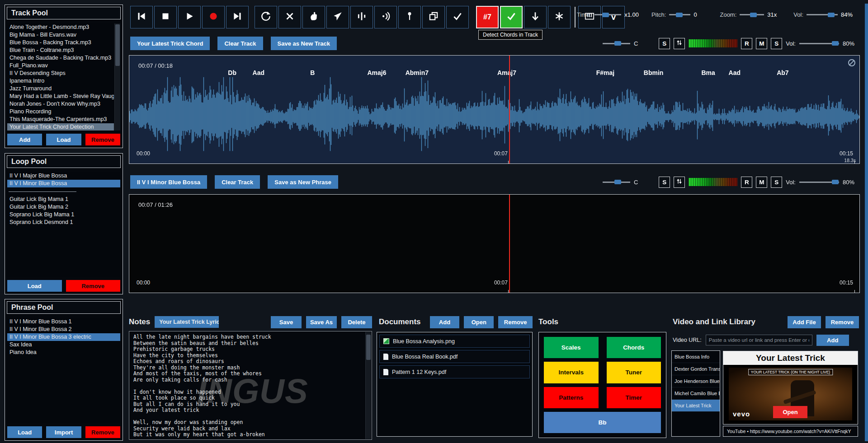 Image resolution: width=868 pixels, height=443 pixels. I want to click on phrase-list-item: II V I Minor Blue Bossa 2, so click(64, 330).